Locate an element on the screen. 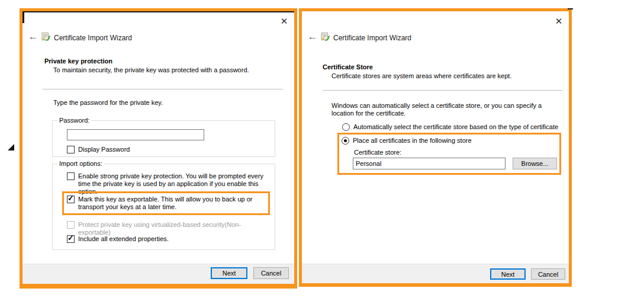 The image size is (644, 301). page-heading: Private key protection is located at coordinates (78, 62).